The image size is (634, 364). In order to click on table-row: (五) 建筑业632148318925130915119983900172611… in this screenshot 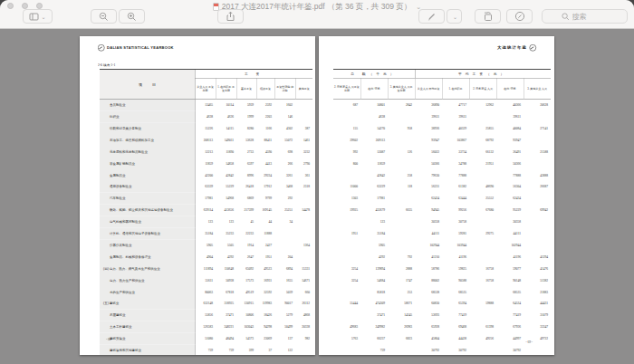, I will do `click(207, 304)`.